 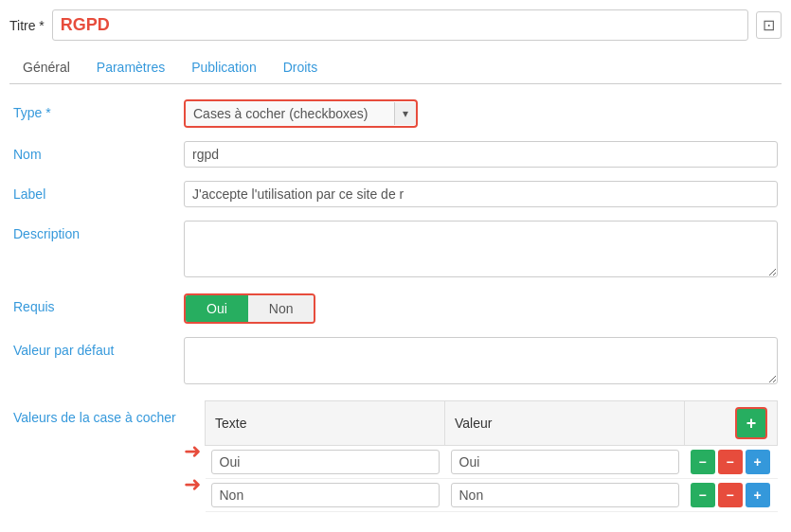 I want to click on title-label: Titre *, so click(x=27, y=26).